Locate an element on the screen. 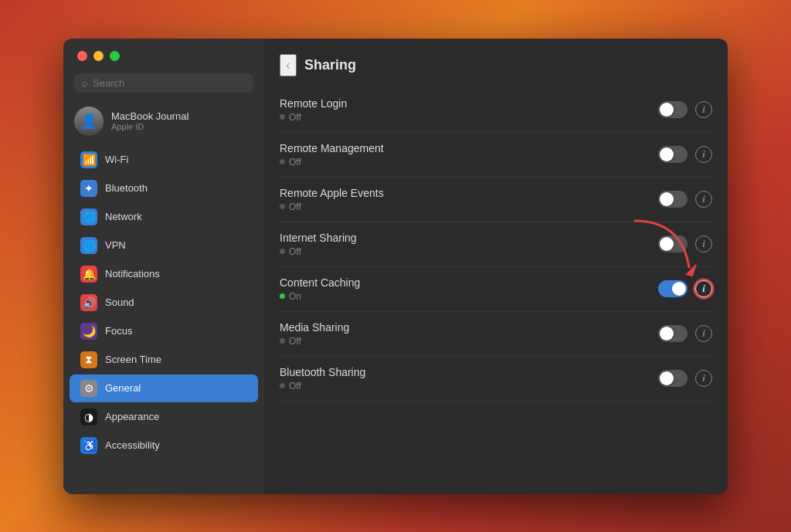 The image size is (791, 532). status-dot-remote-apple-events is located at coordinates (283, 207).